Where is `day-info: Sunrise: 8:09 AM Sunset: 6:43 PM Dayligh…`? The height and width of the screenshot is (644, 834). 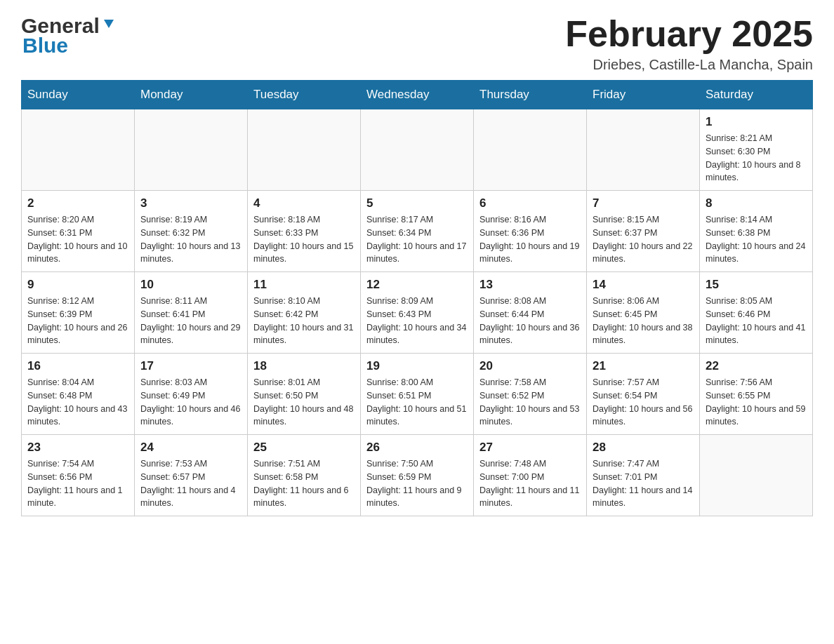
day-info: Sunrise: 8:09 AM Sunset: 6:43 PM Dayligh… is located at coordinates (417, 321).